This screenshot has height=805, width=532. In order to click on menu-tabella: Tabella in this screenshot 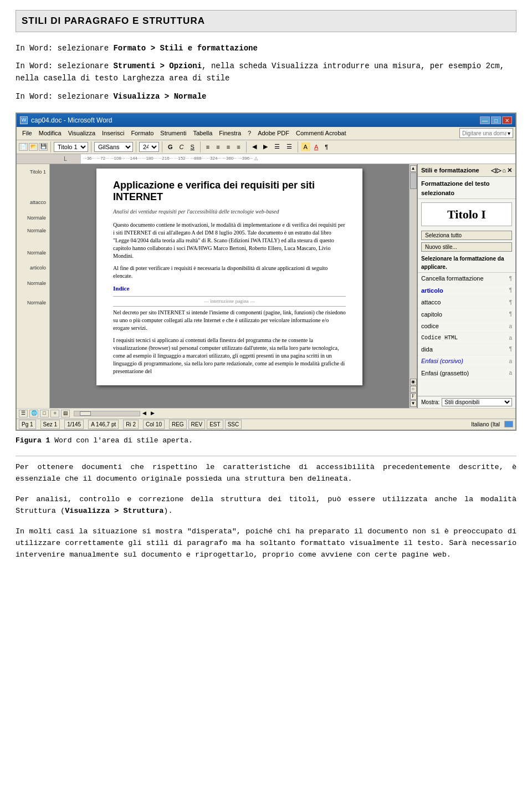, I will do `click(203, 133)`.